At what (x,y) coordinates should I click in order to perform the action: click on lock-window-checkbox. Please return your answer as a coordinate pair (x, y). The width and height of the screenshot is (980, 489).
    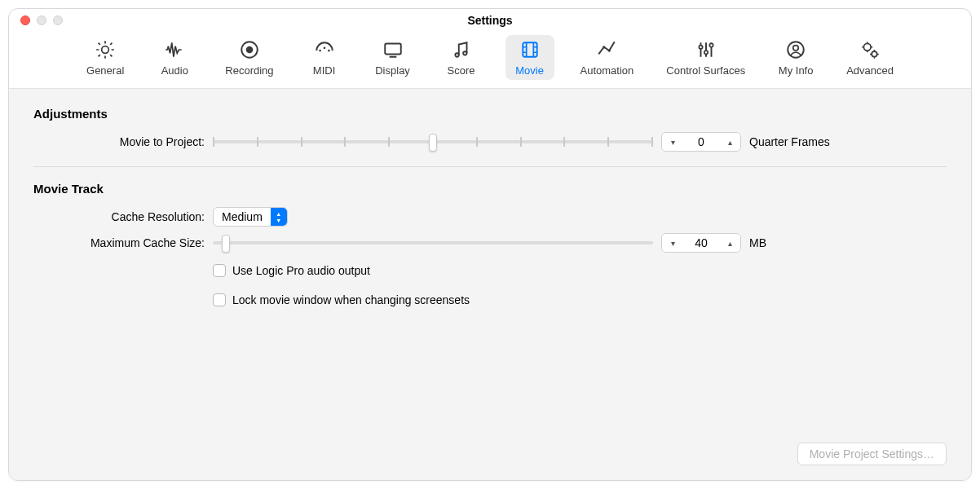
    Looking at the image, I should click on (219, 300).